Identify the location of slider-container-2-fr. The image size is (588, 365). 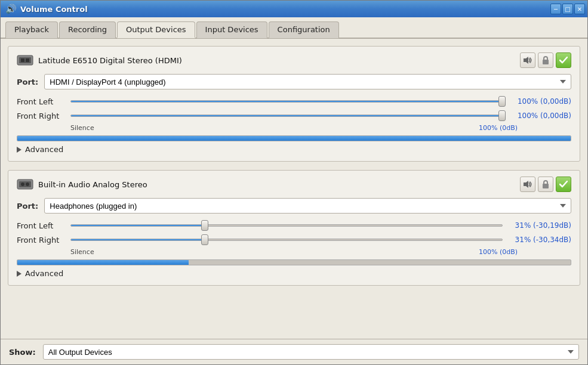
(287, 240).